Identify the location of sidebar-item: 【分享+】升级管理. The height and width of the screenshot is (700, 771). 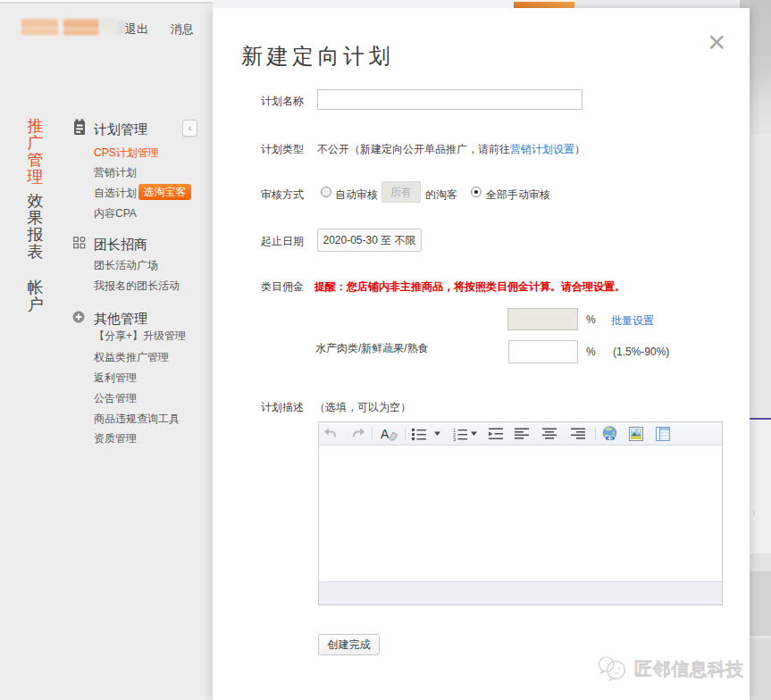
(139, 336).